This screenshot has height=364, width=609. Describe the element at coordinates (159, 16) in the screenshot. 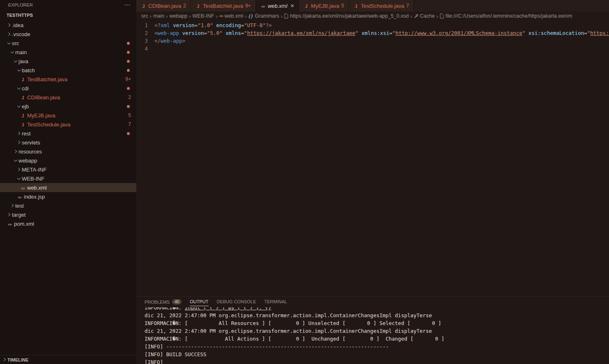

I see `breadcrumb-main: main` at that location.